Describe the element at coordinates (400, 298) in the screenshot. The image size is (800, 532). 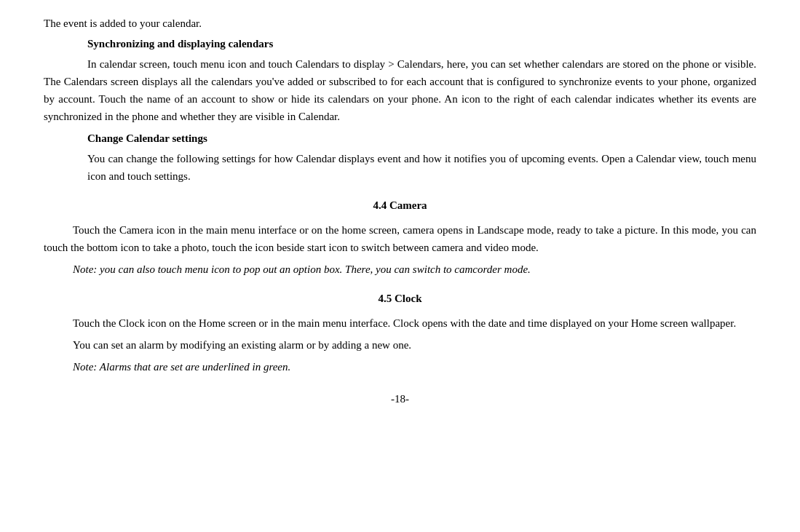
I see `section-4-5-heading: 4.5 Clock` at that location.